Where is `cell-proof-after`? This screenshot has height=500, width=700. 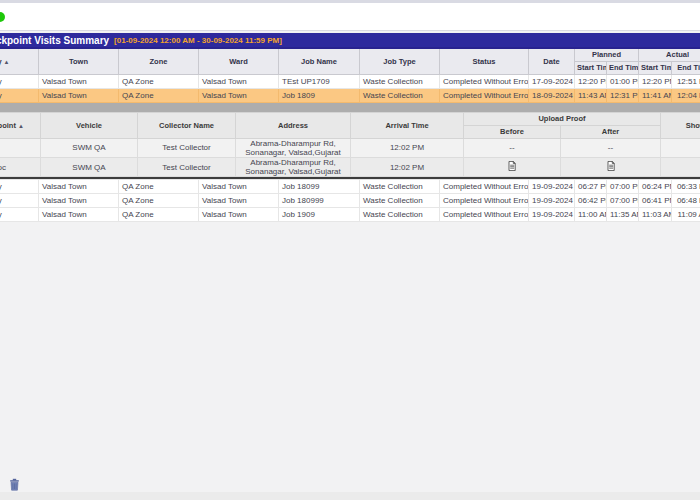
cell-proof-after is located at coordinates (611, 166).